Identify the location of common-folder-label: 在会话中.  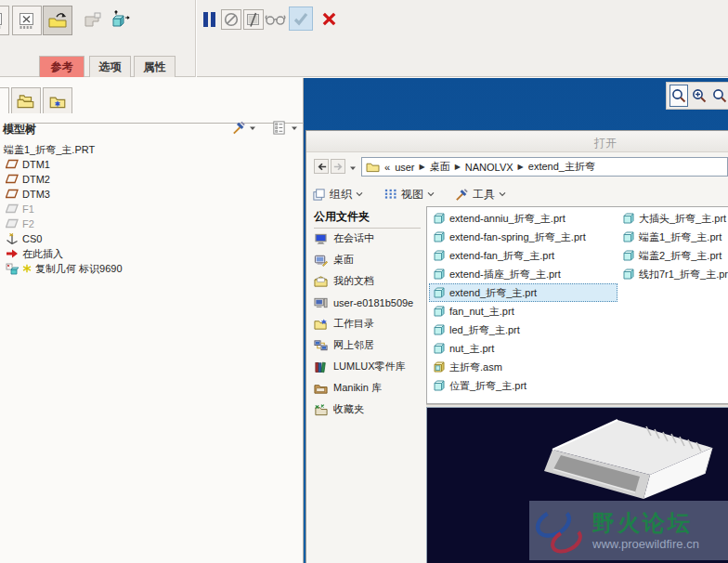
(354, 238).